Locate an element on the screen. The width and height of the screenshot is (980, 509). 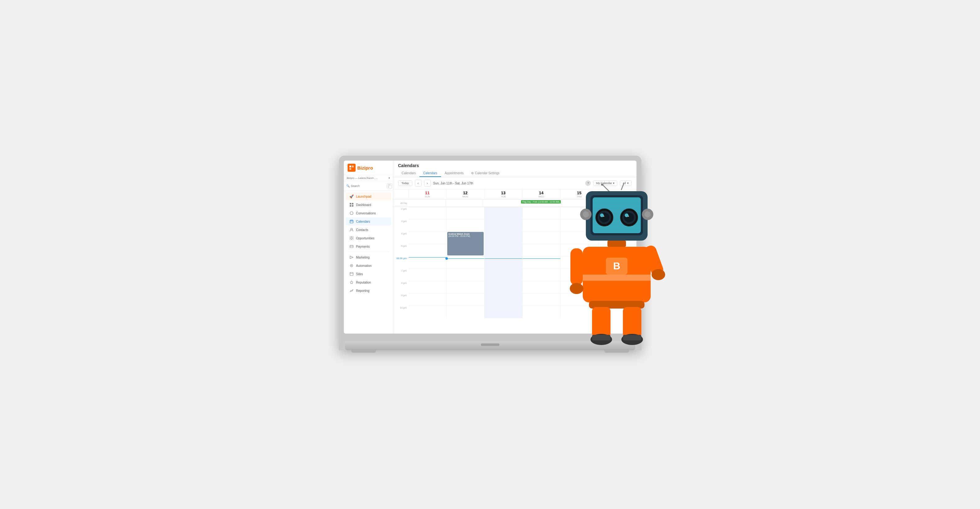
sidebar-item-label: Reporting is located at coordinates (363, 291).